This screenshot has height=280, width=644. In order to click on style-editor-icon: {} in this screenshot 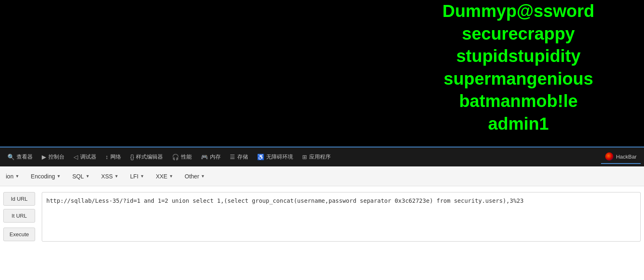, I will do `click(132, 157)`.